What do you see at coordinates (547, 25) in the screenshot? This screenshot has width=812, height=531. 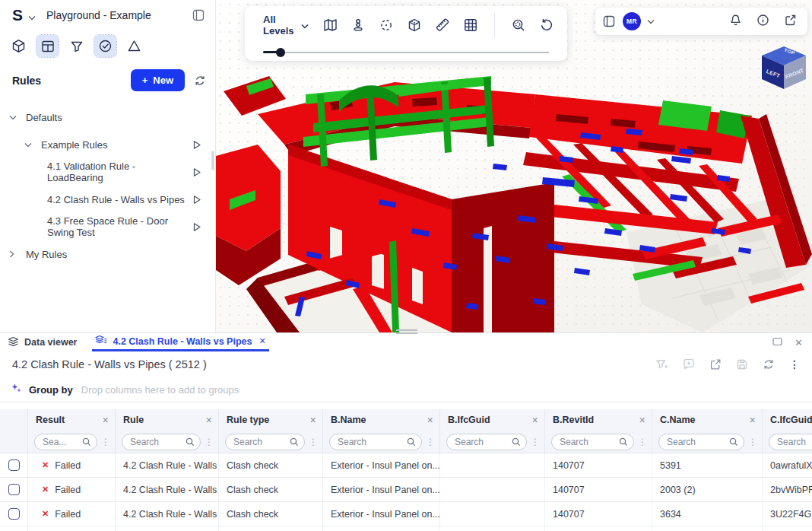 I see `reset-view-icon` at bounding box center [547, 25].